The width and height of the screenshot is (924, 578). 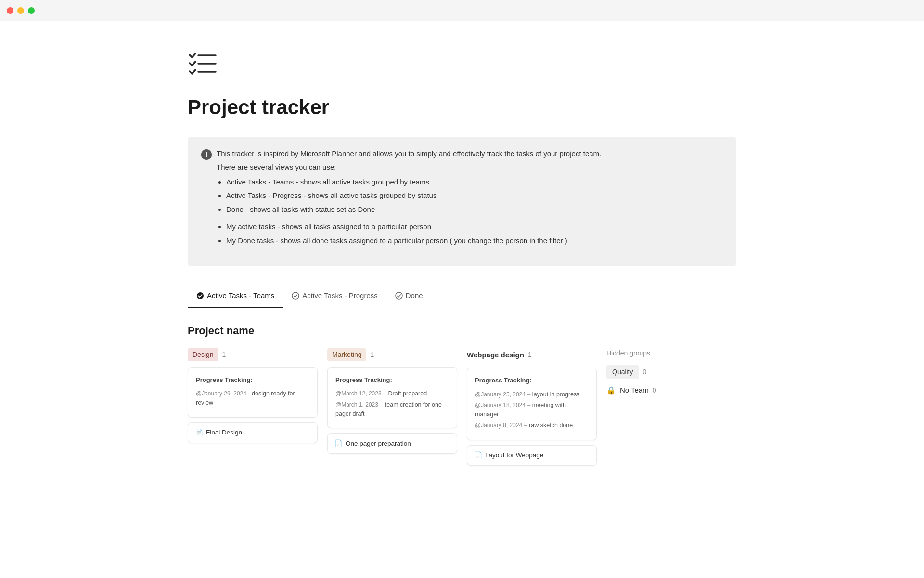 I want to click on minimize-button, so click(x=21, y=11).